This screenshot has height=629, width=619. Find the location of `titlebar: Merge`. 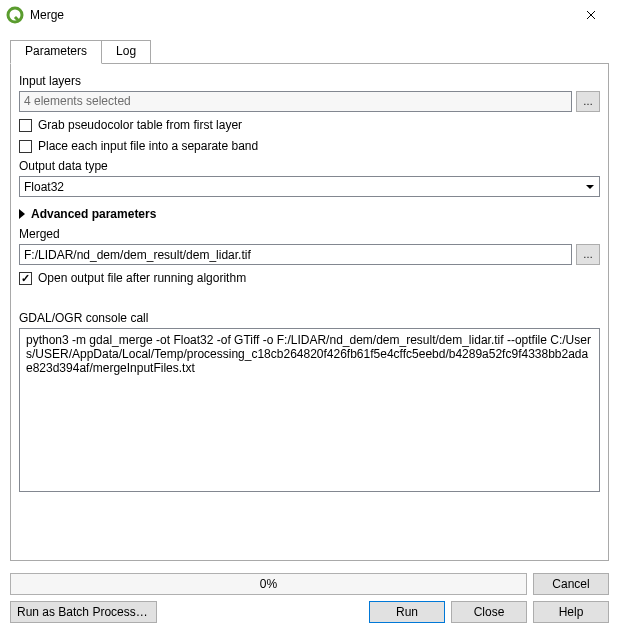

titlebar: Merge is located at coordinates (310, 15).